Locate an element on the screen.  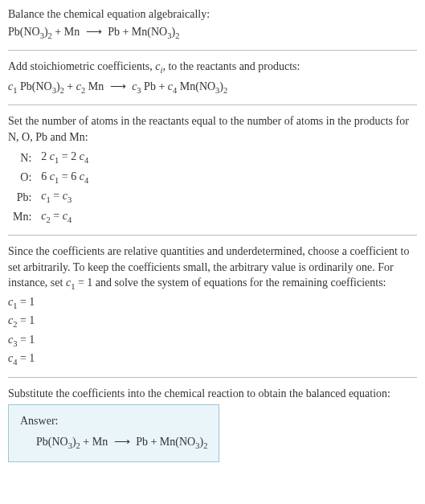
answer-equation: Pb(NO3)2 + Mn ⟶ Pb + Mn(NO3)2 is located at coordinates (114, 443).